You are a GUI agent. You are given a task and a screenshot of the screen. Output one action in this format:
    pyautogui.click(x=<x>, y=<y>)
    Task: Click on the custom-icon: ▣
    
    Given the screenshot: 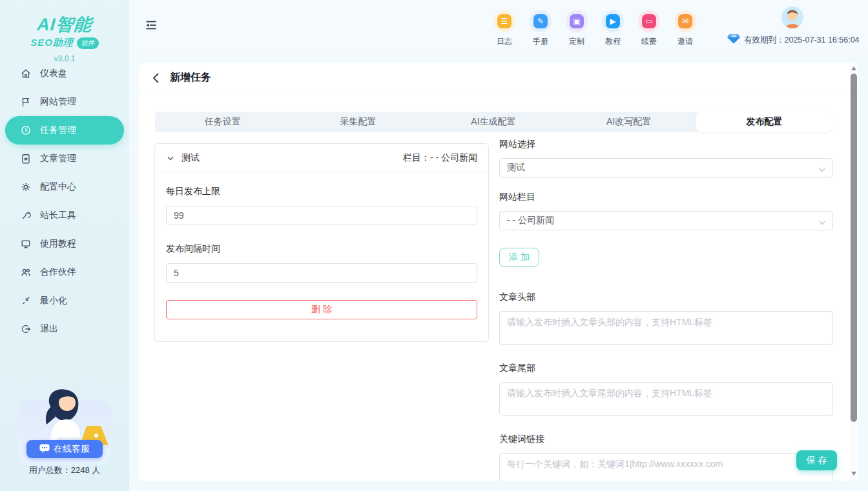 What is the action you would take?
    pyautogui.click(x=577, y=21)
    